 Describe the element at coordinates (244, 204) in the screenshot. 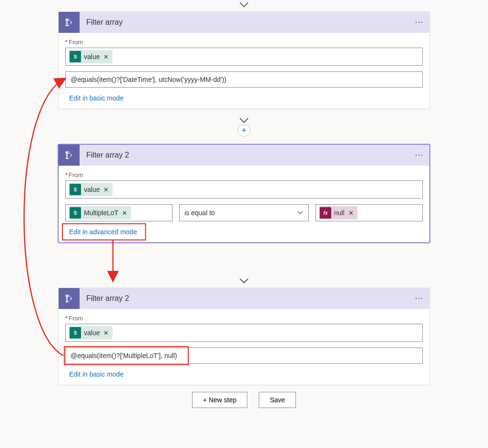

I see `card-body: *From S value ✕ S MultipleLoT ✕ is e` at that location.